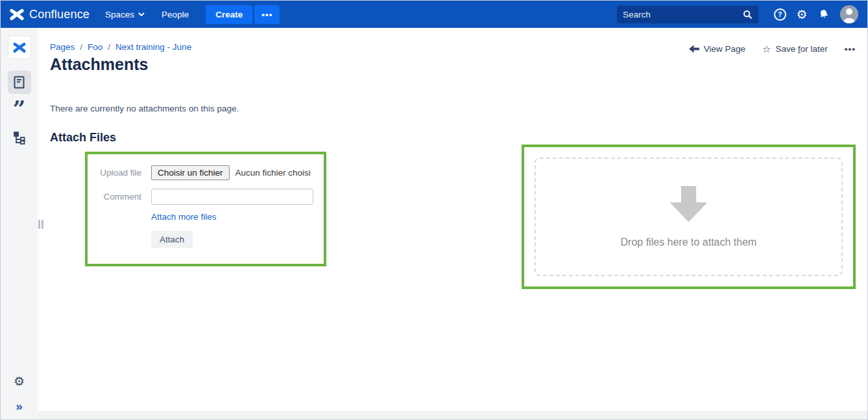  I want to click on search-box, so click(688, 14).